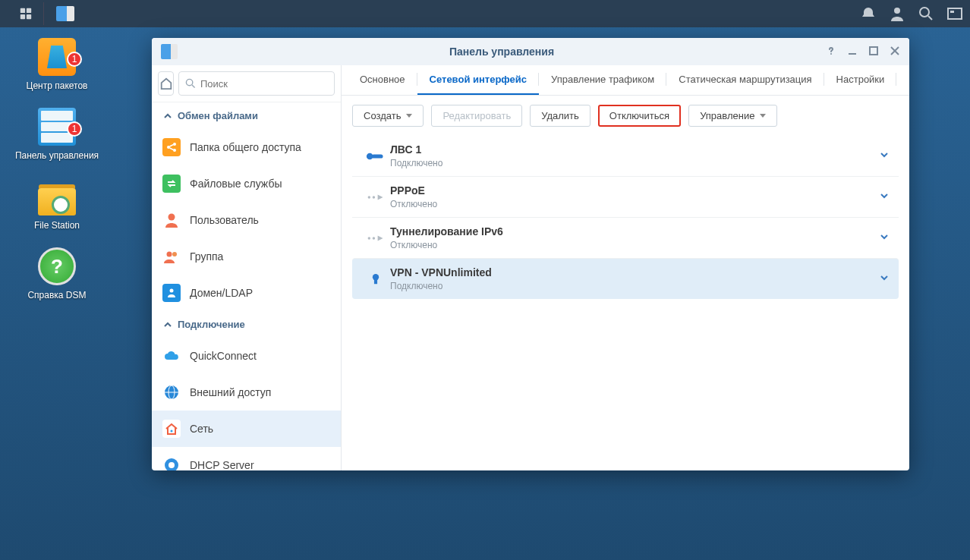  I want to click on sidebar-item-file-services: Файловые службы, so click(246, 184).